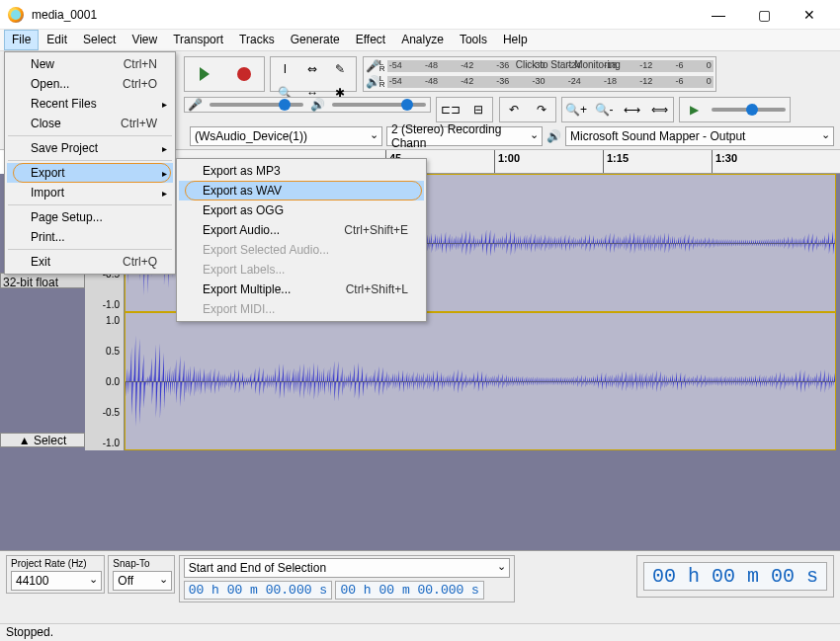 This screenshot has height=641, width=840. I want to click on play-speed-slider, so click(749, 110).